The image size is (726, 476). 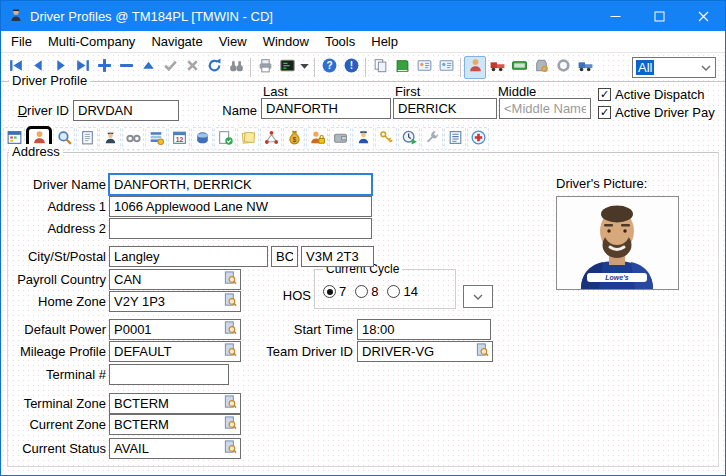 I want to click on last-name-input, so click(x=326, y=108).